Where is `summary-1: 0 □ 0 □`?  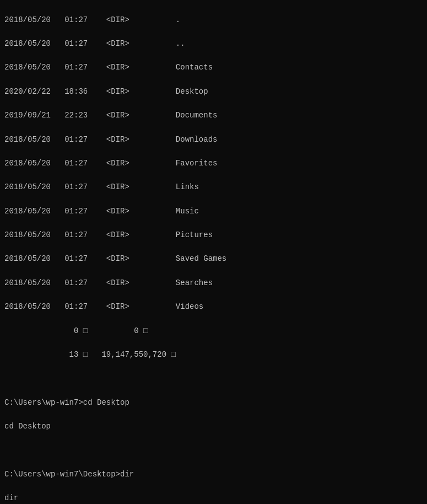
summary-1: 0 □ 0 □ is located at coordinates (76, 331).